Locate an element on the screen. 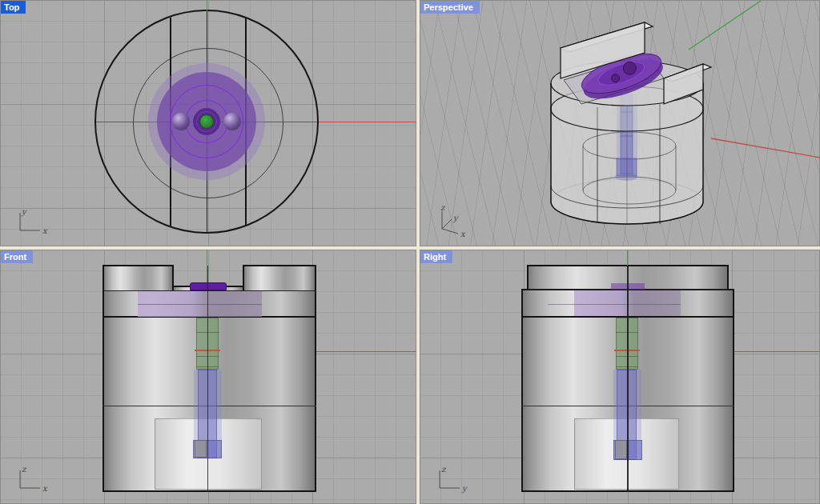 This screenshot has height=504, width=820. top-axis-indicator: y x is located at coordinates (31, 223).